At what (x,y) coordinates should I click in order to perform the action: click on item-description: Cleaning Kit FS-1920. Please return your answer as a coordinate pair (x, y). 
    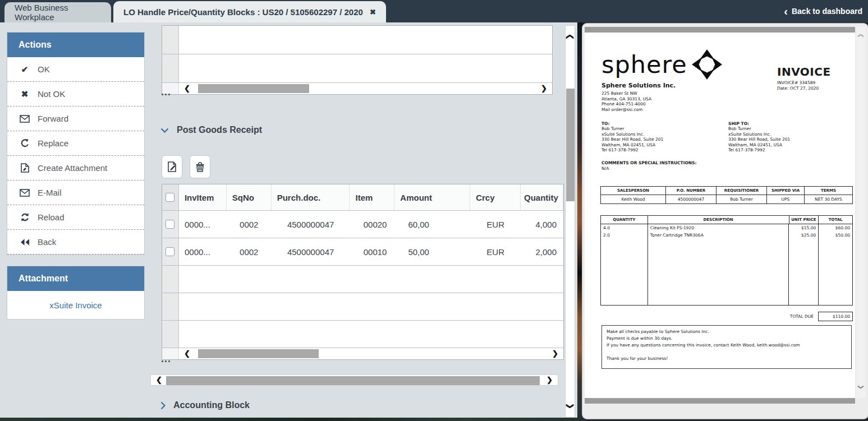
    Looking at the image, I should click on (719, 228).